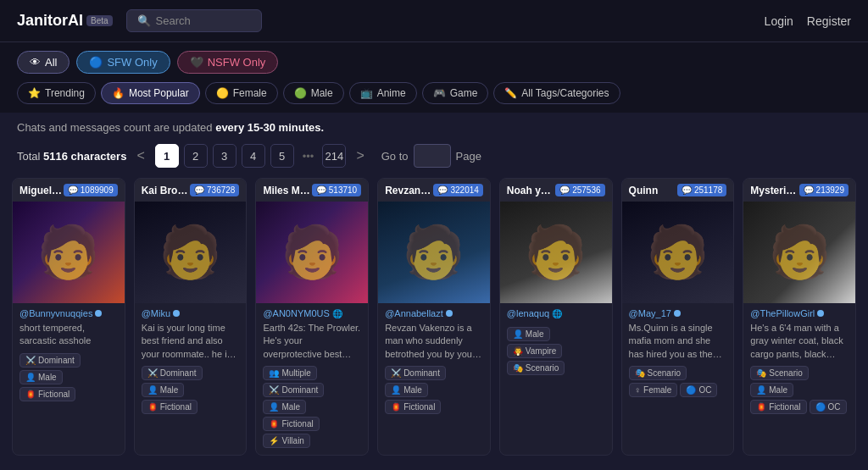 The height and width of the screenshot is (470, 868). I want to click on filter-all: 👁 All, so click(43, 63).